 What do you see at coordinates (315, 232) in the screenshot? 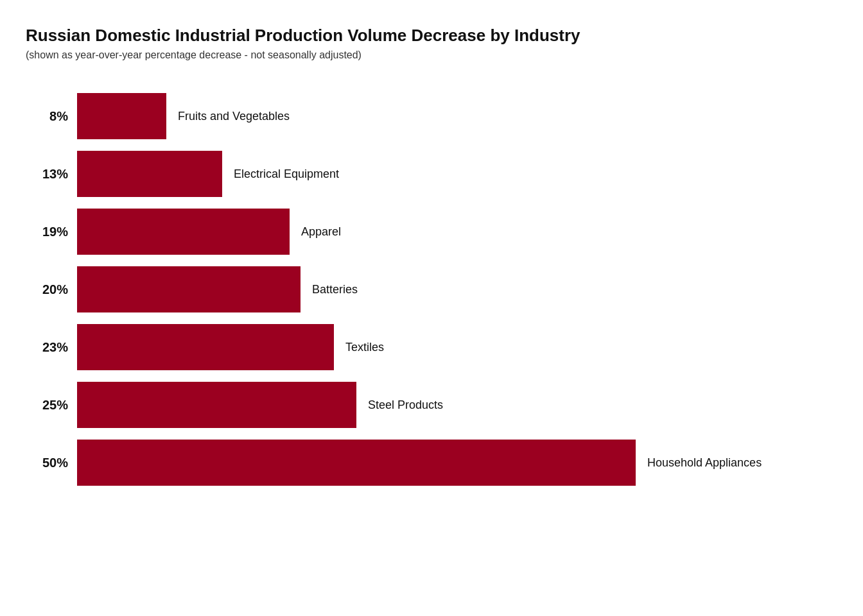
I see `bar-label-apparel: Apparel` at bounding box center [315, 232].